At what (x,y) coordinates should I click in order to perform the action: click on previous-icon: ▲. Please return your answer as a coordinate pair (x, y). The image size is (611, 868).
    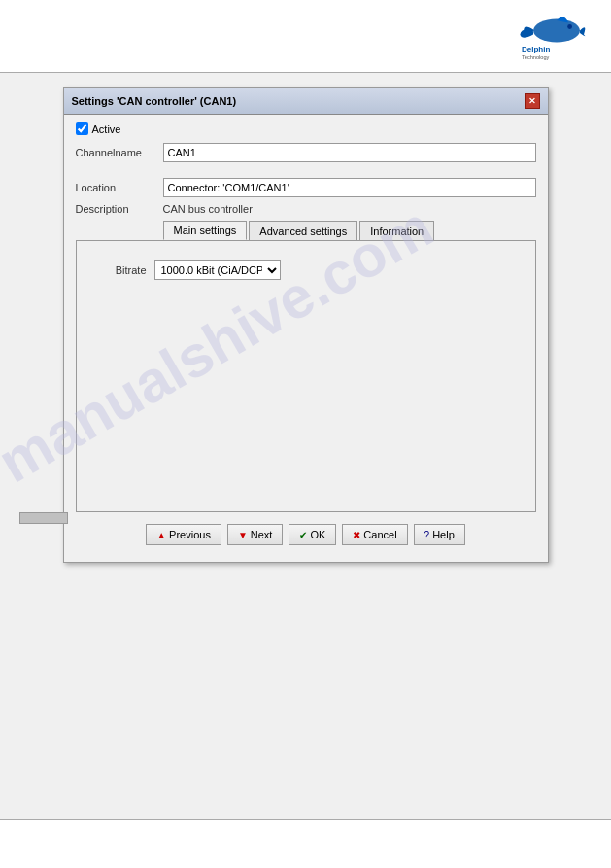
    Looking at the image, I should click on (161, 535).